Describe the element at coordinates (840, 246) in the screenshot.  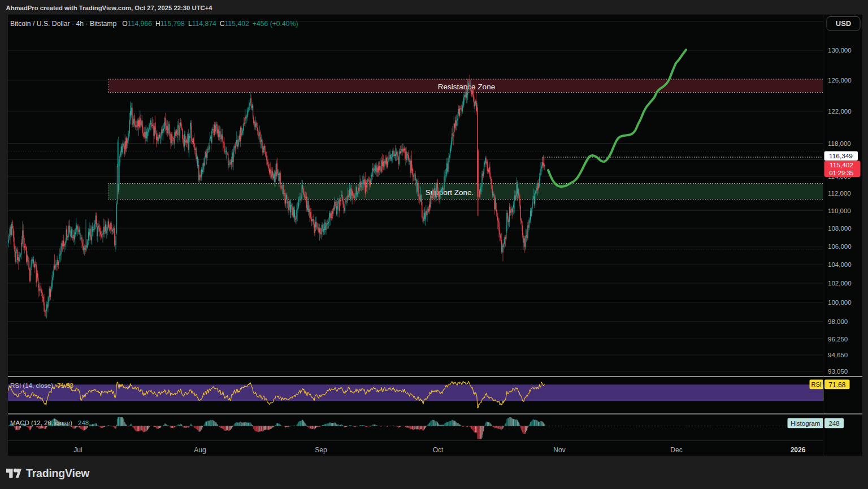
I see `svg-text: 106,000` at that location.